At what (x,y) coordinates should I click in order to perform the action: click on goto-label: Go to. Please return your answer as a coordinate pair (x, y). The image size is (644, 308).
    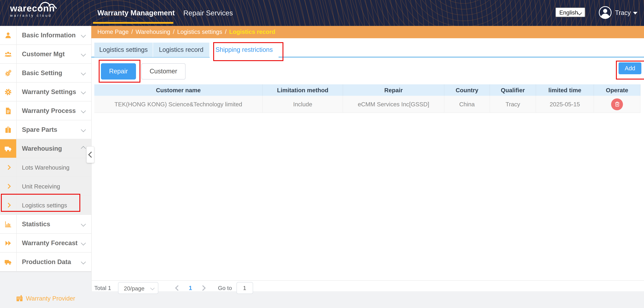
    Looking at the image, I should click on (225, 288).